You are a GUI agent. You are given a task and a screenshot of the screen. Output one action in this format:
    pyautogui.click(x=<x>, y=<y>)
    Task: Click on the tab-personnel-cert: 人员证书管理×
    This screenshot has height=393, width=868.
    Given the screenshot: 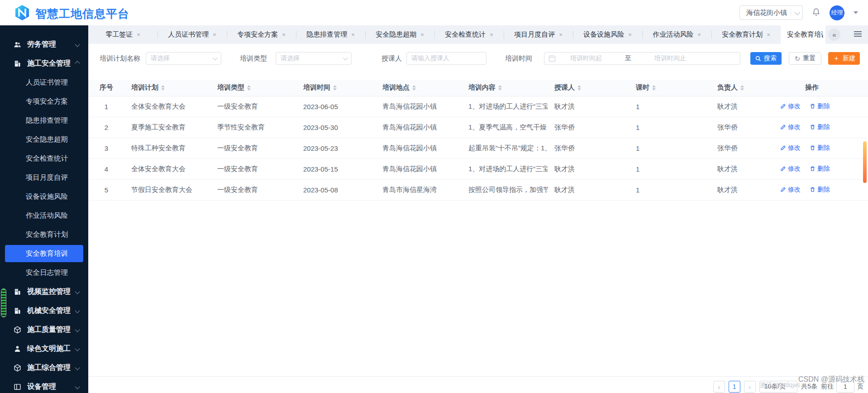 What is the action you would take?
    pyautogui.click(x=192, y=34)
    